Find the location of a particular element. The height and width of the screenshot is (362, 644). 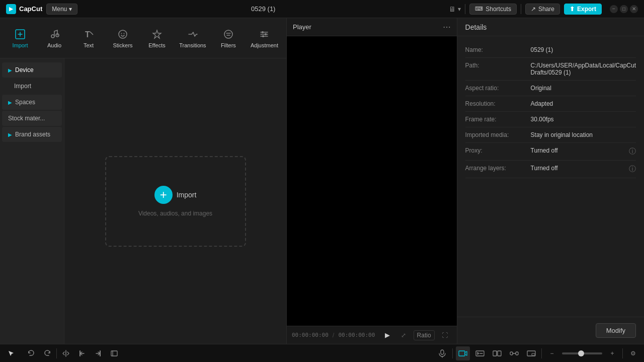

timeline-right-controls: − + ⚙ is located at coordinates (537, 353).